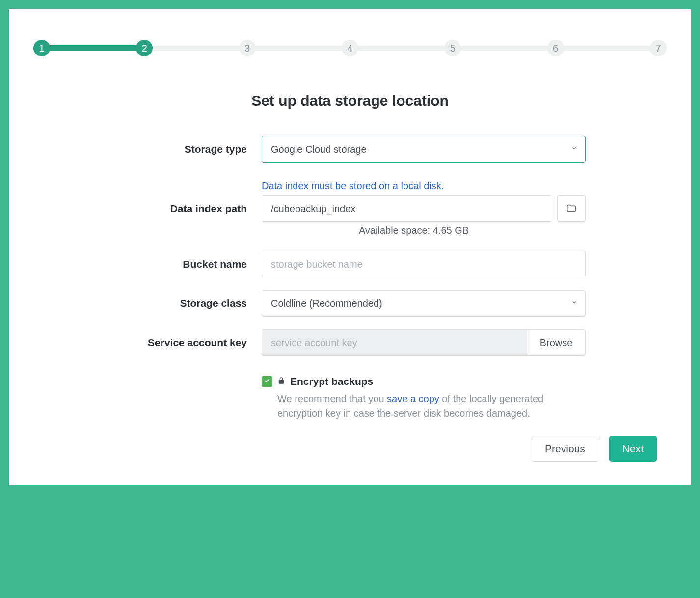  I want to click on step-5: 5, so click(453, 48).